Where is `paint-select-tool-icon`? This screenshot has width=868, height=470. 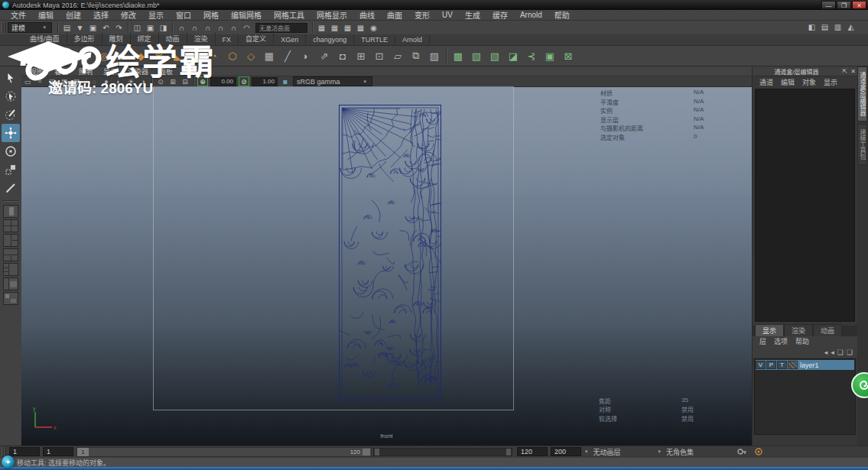 paint-select-tool-icon is located at coordinates (11, 115).